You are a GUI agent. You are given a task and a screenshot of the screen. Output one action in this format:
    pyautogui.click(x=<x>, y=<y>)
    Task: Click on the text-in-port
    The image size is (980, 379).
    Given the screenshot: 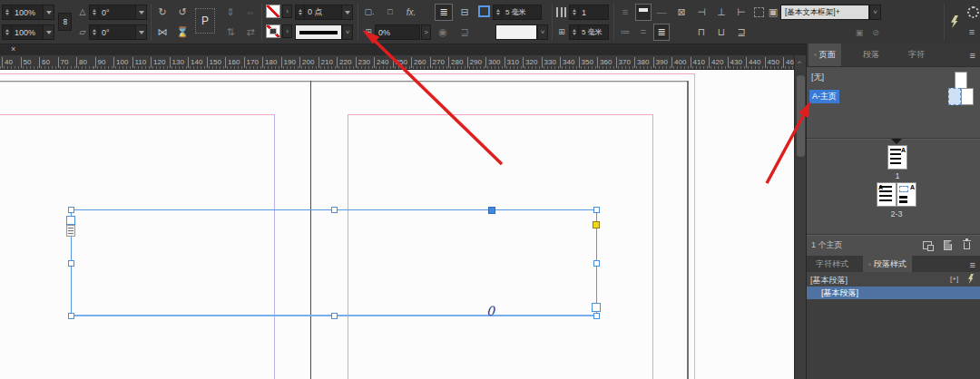 What is the action you would take?
    pyautogui.click(x=71, y=220)
    